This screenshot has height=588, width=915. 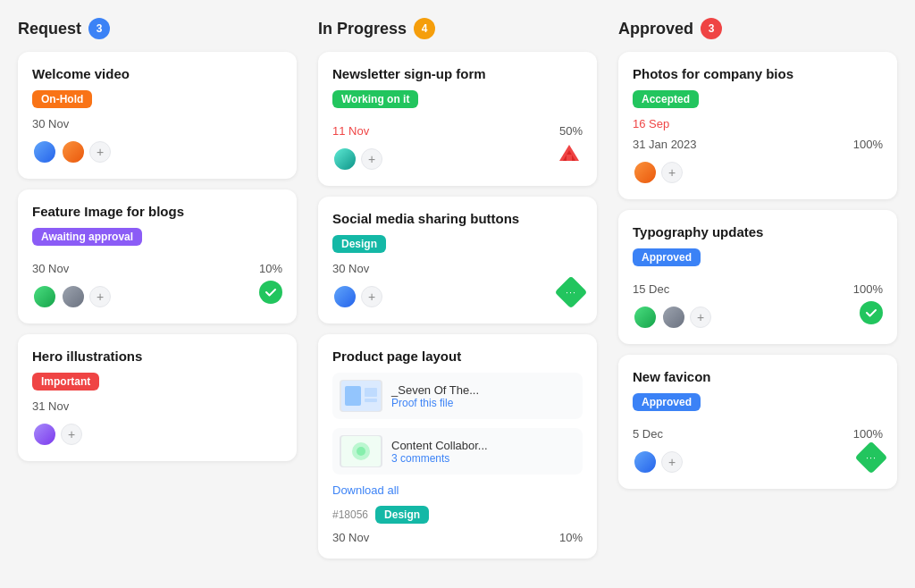 What do you see at coordinates (440, 445) in the screenshot?
I see `file-name-2: Content Collabor...` at bounding box center [440, 445].